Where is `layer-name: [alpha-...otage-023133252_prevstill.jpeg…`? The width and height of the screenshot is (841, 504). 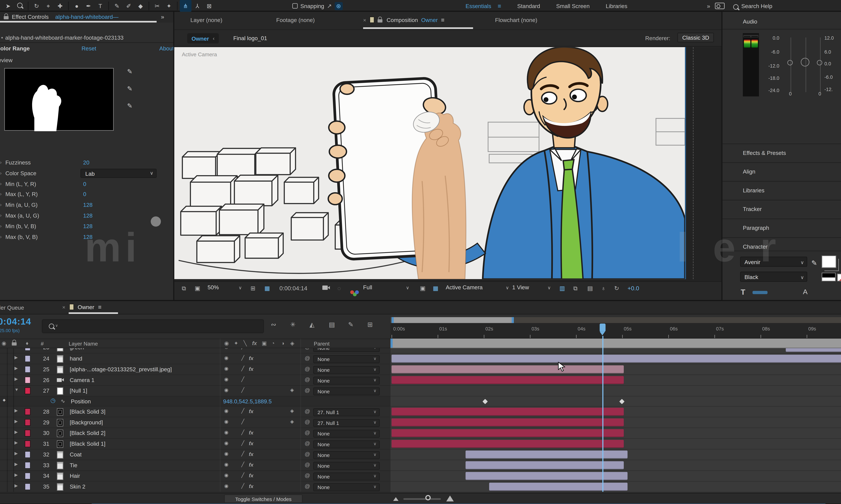 layer-name: [alpha-...otage-023133252_prevstill.jpeg… is located at coordinates (121, 369).